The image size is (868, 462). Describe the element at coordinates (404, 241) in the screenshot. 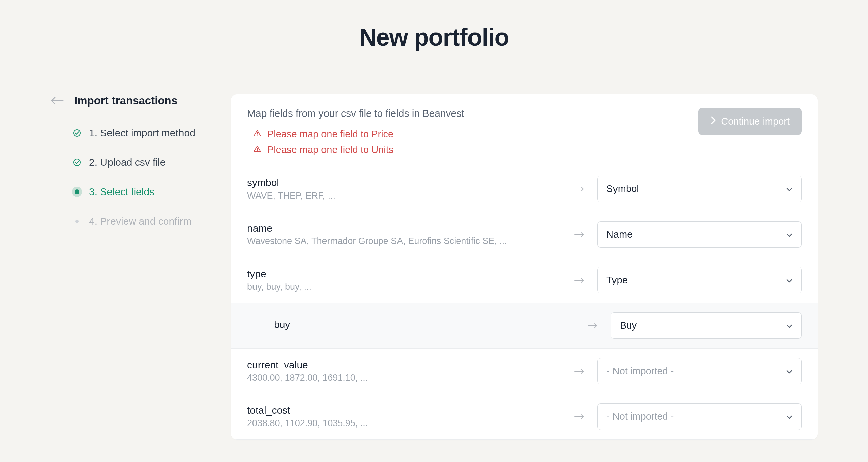

I see `csv-field-sample: Wavestone SA, Thermador Groupe SA, Eurof…` at that location.